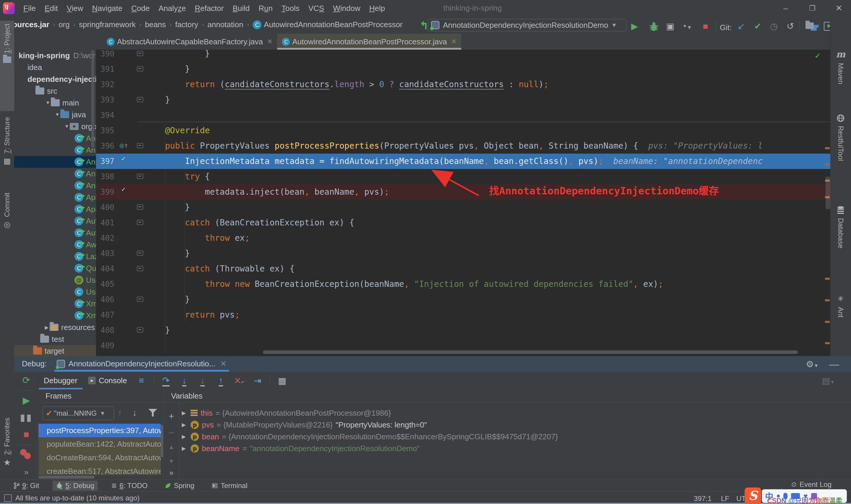  What do you see at coordinates (741, 26) in the screenshot?
I see `vcs-update-icon: ↙` at bounding box center [741, 26].